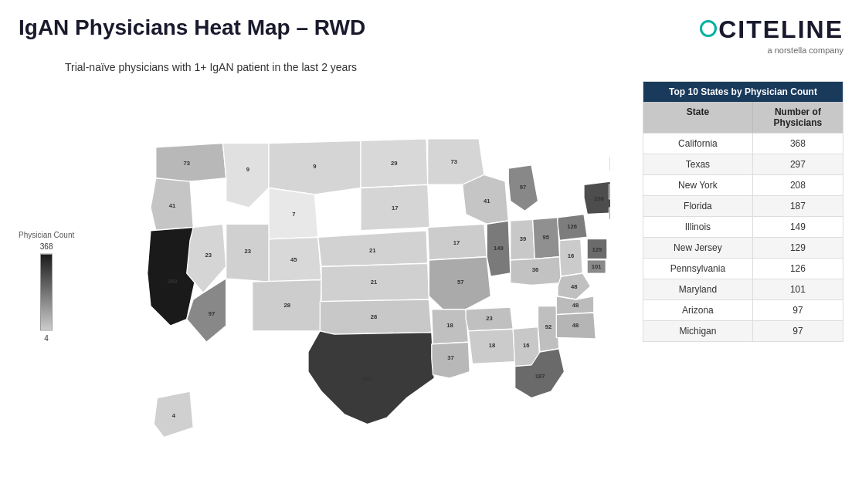 Image resolution: width=862 pixels, height=504 pixels. Describe the element at coordinates (698, 164) in the screenshot. I see `cell-state: Texas` at that location.